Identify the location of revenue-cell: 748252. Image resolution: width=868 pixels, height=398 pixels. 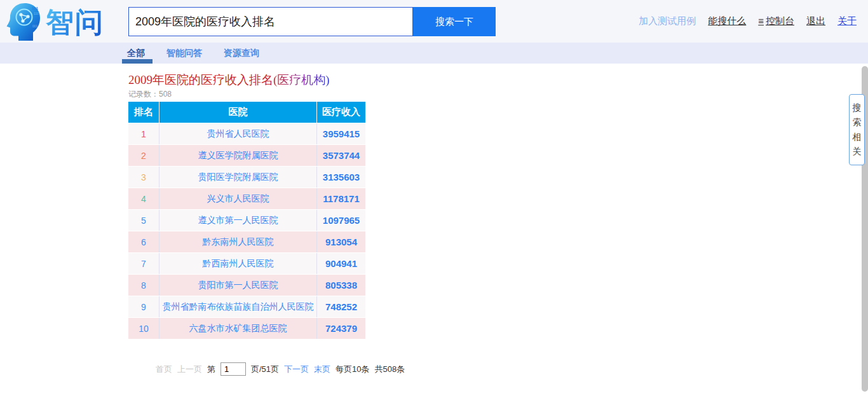
(341, 306).